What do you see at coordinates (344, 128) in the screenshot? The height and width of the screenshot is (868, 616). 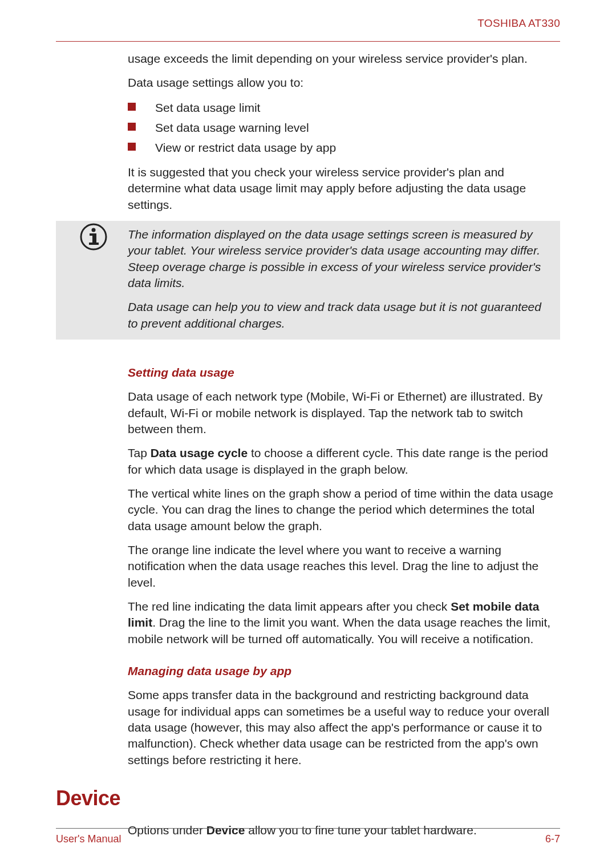 I see `bullet-list: Set data usage limit Set data usage warn…` at bounding box center [344, 128].